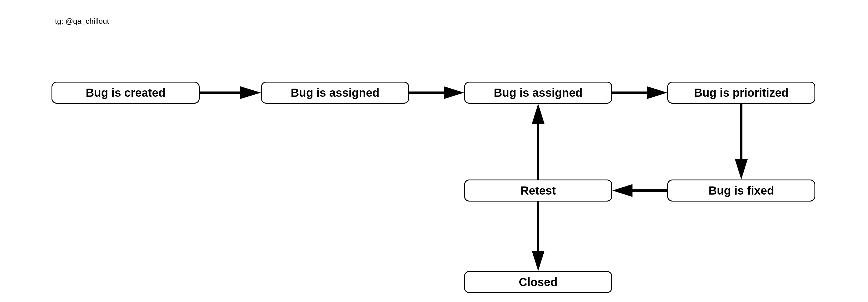 The height and width of the screenshot is (302, 868). Describe the element at coordinates (125, 93) in the screenshot. I see `node-label: Bug is created` at that location.